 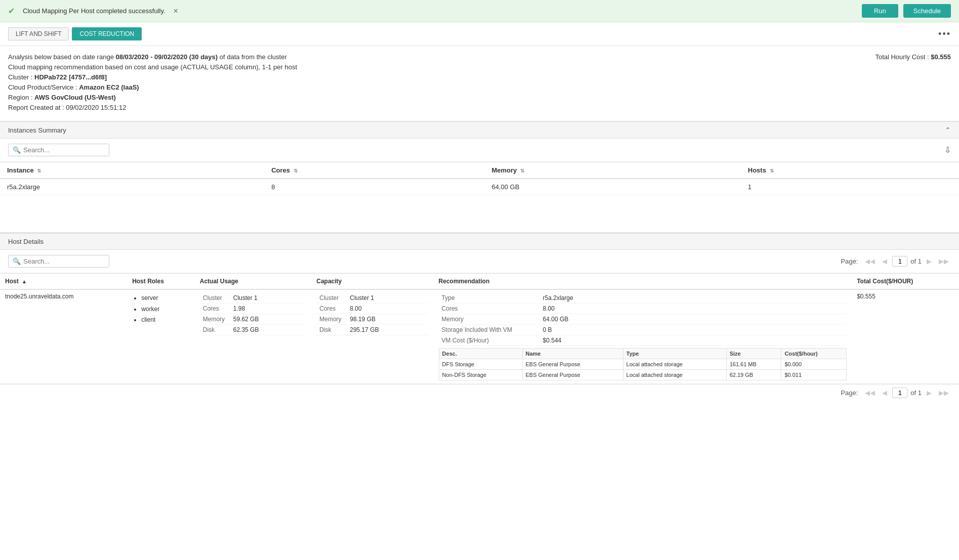 I want to click on page-of-top: of 1, so click(x=916, y=261).